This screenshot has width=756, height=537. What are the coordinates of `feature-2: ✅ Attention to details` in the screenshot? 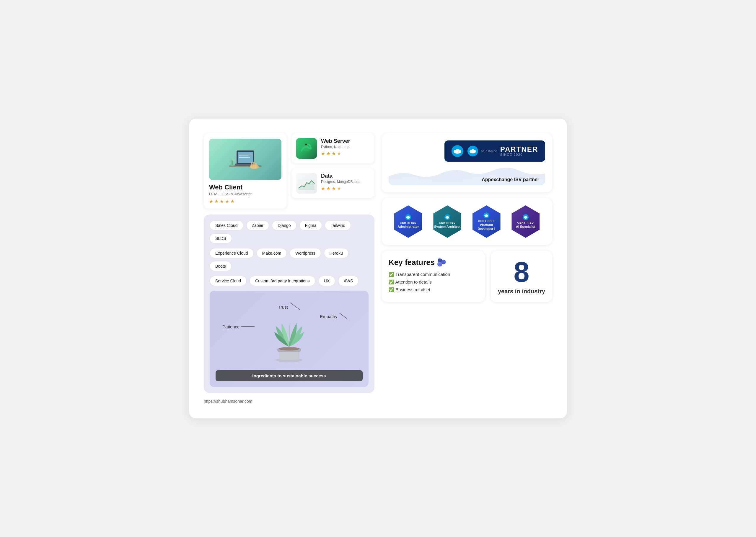 It's located at (433, 282).